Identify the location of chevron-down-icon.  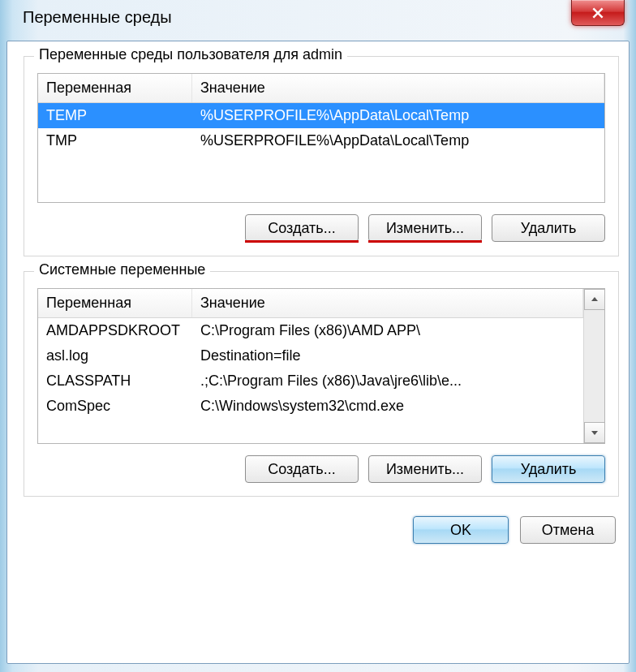
(595, 433).